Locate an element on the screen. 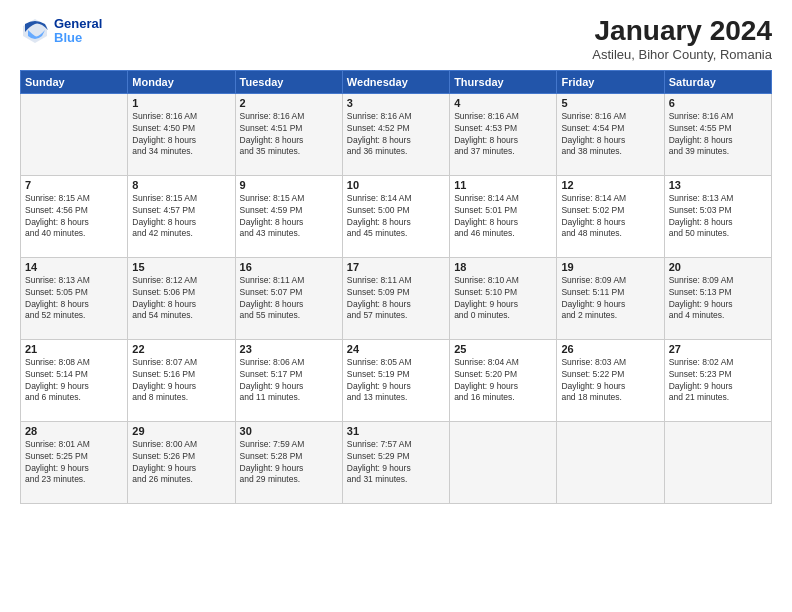 The width and height of the screenshot is (792, 612). calendar-cell: 3Sunrise: 8:16 AM Sunset: 4:52 PM Daylig… is located at coordinates (396, 134).